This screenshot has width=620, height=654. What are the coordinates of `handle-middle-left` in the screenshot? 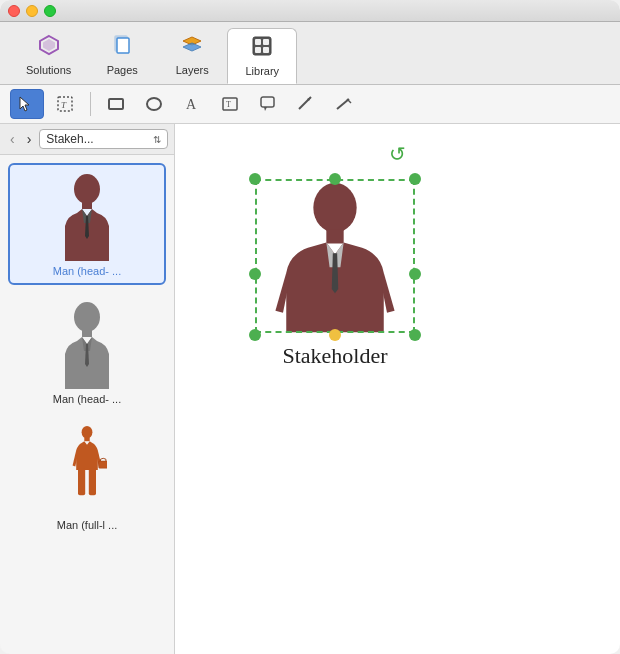 It's located at (255, 274).